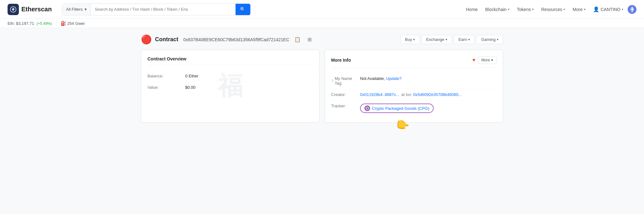  What do you see at coordinates (227, 40) in the screenshot?
I see `contract-title: 🔴 Contract 0x837B40BE9CE60C79b63d1356A5f…` at bounding box center [227, 40].